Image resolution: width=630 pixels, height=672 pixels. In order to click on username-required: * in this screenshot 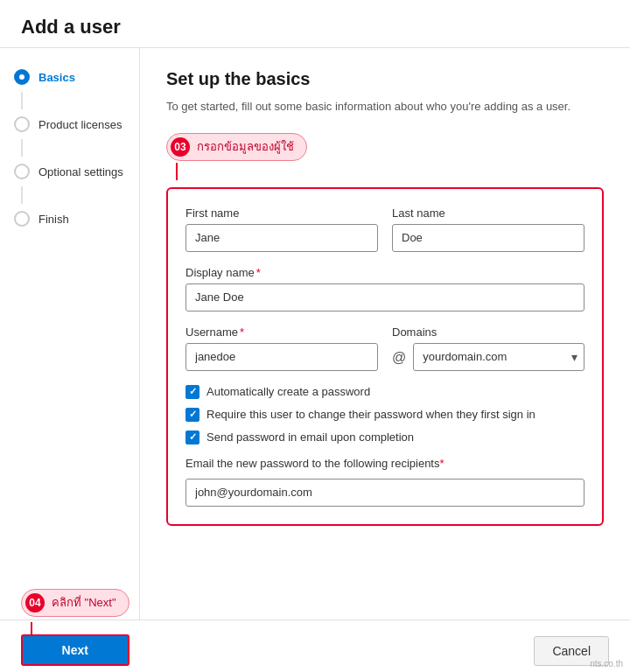, I will do `click(242, 332)`.